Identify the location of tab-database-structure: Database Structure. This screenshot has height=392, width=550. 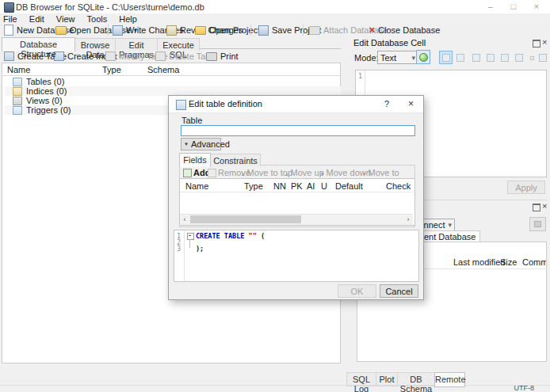
(38, 44).